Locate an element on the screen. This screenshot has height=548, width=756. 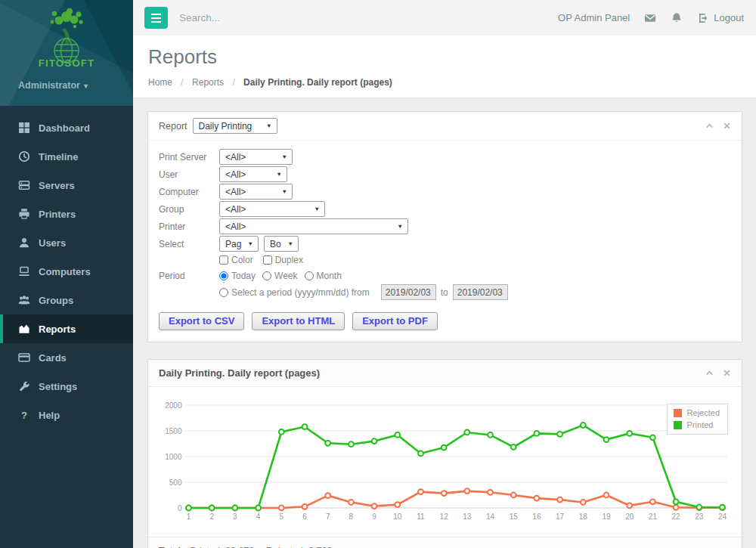
duplex-checkbox is located at coordinates (268, 260).